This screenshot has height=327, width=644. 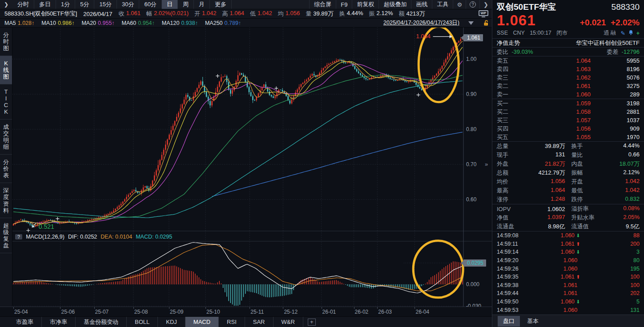 What do you see at coordinates (568, 321) in the screenshot?
I see `panel-tab-bar: 盘口基本` at bounding box center [568, 321].